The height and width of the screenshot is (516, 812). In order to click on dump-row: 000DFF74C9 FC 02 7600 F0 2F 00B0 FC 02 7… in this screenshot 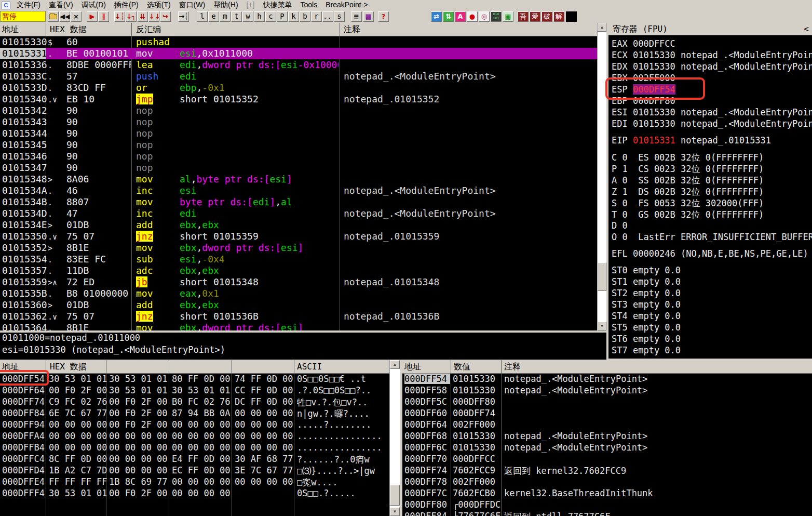, I will do `click(195, 402)`.